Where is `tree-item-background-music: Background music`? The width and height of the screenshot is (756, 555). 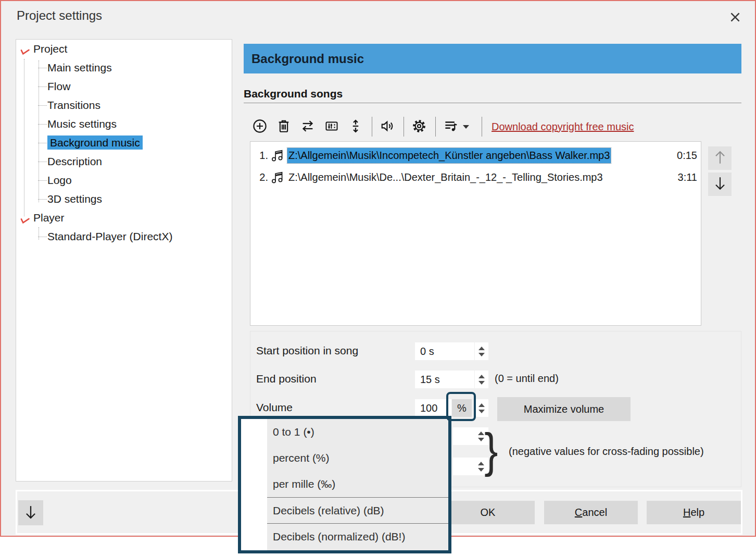
tree-item-background-music: Background music is located at coordinates (124, 143).